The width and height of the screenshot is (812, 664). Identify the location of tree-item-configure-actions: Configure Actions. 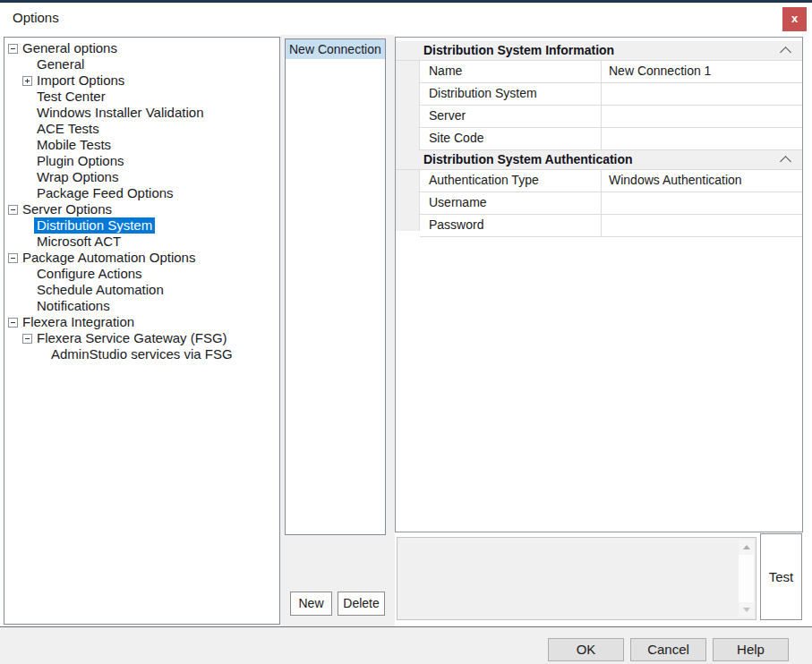
(141, 274).